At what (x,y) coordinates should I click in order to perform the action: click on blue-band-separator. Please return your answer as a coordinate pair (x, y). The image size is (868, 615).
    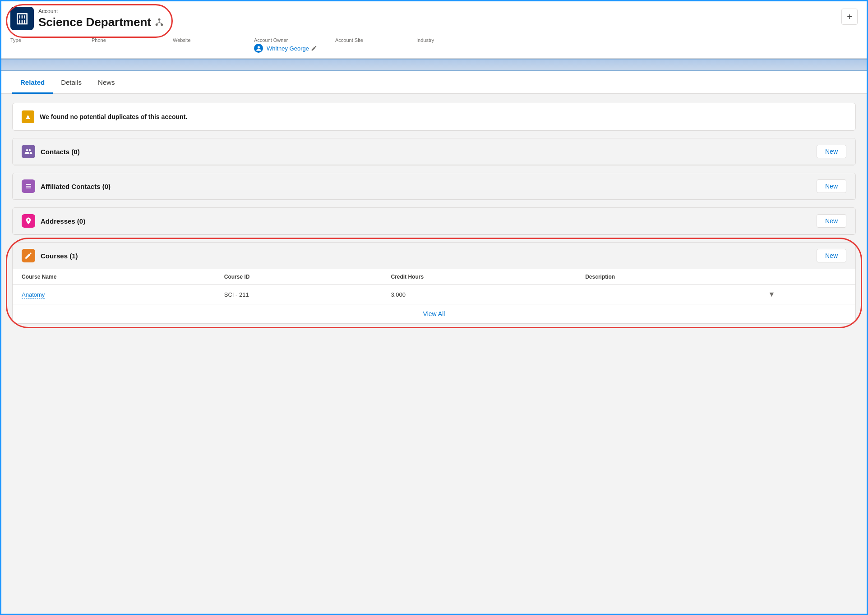
    Looking at the image, I should click on (434, 65).